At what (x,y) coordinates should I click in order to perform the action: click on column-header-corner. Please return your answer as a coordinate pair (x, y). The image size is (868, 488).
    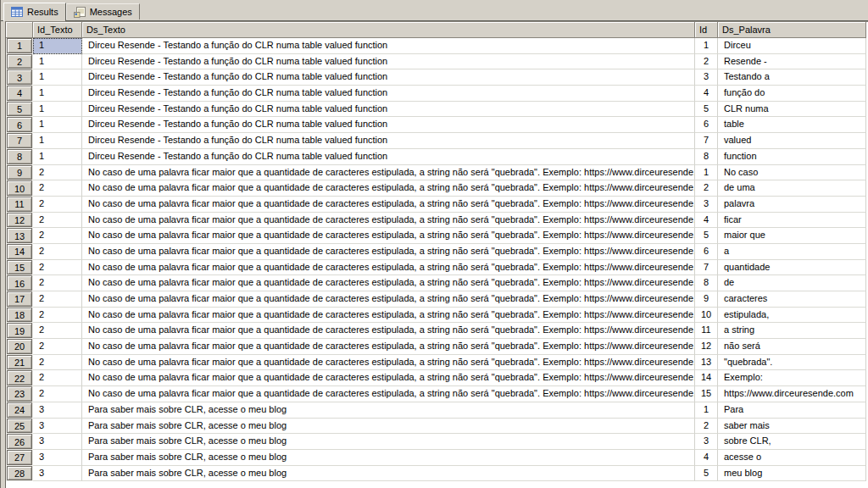
    Looking at the image, I should click on (19, 30).